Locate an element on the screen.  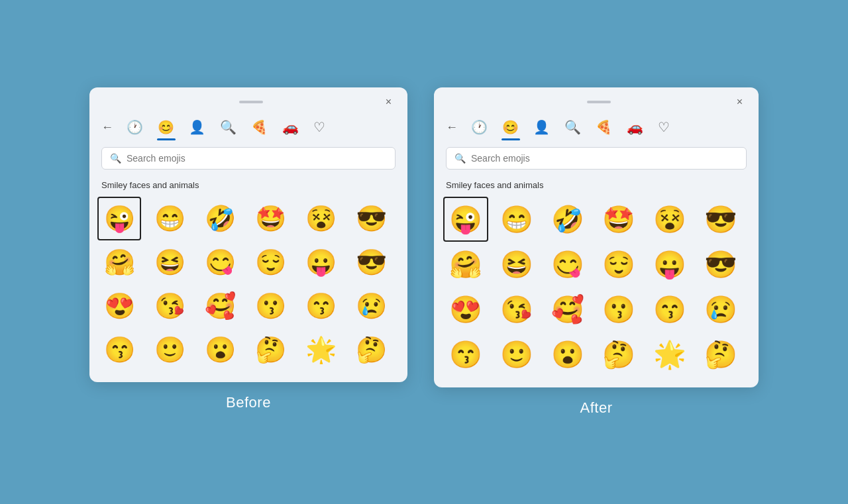
after-emoji-11: 😎 is located at coordinates (721, 264).